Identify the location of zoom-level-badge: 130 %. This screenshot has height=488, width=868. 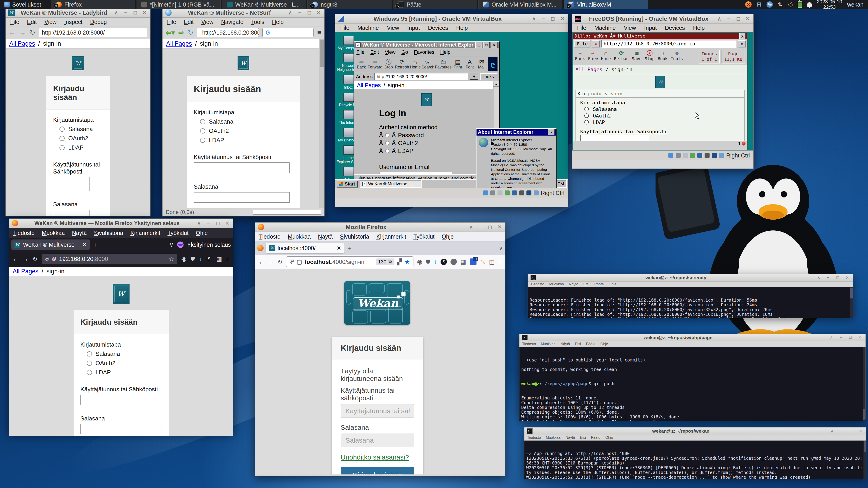
(385, 262).